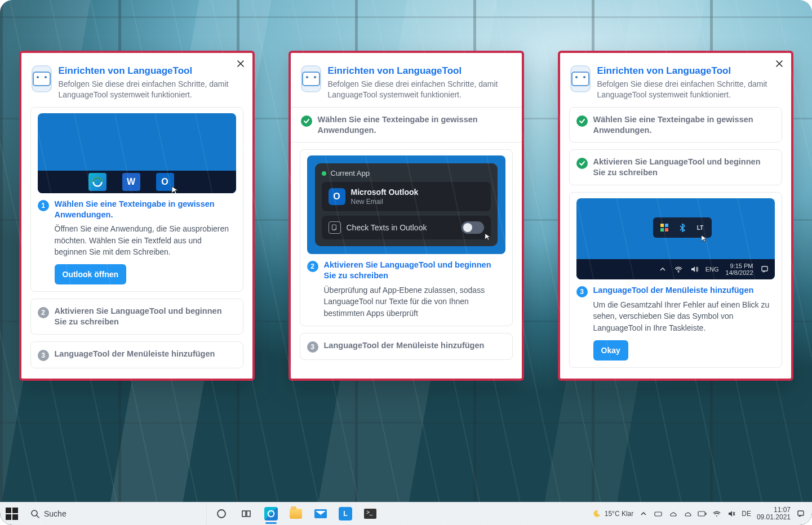 The width and height of the screenshot is (812, 525). What do you see at coordinates (676, 125) in the screenshot?
I see `step1-done-panel: Wählen Sie eine Texteingabe in gewissen …` at bounding box center [676, 125].